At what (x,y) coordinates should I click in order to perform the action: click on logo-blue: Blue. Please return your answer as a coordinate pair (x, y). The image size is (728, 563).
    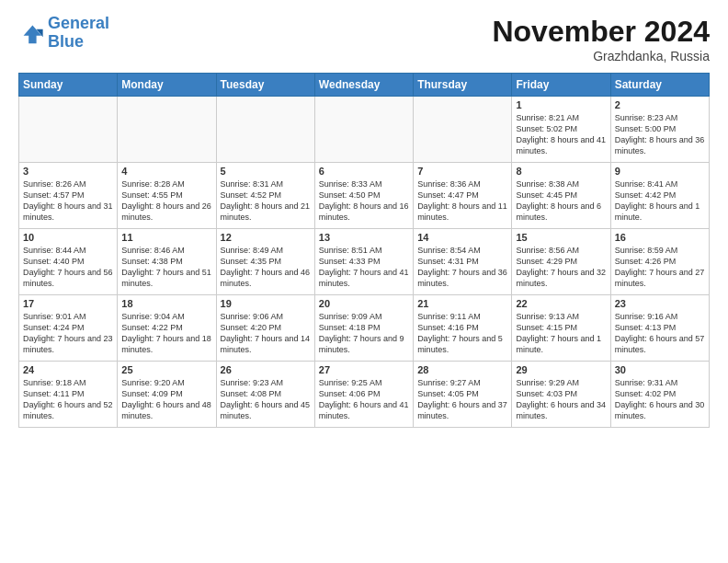
    Looking at the image, I should click on (66, 41).